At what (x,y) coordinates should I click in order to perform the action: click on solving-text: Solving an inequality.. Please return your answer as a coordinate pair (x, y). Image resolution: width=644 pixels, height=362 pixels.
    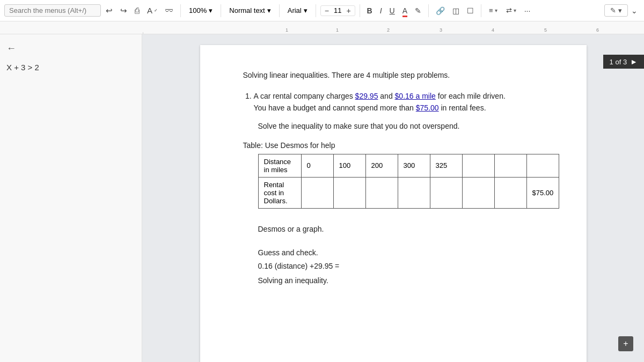
    Looking at the image, I should click on (405, 280).